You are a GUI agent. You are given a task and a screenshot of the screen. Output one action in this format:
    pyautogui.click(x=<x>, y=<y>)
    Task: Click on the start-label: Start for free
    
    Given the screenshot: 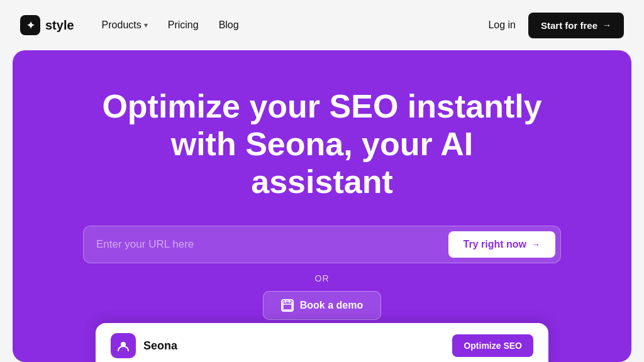 What is the action you would take?
    pyautogui.click(x=569, y=25)
    